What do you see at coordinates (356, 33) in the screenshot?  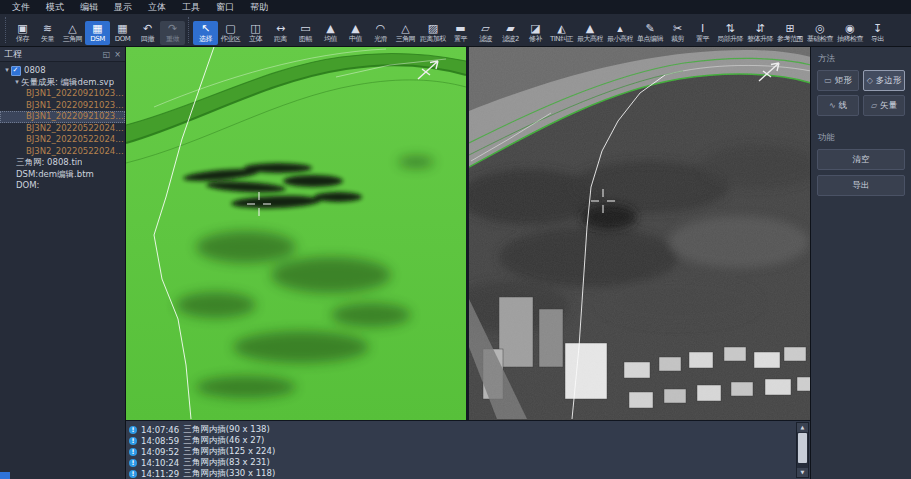 I see `toolbar-button: ▲ 中值` at bounding box center [356, 33].